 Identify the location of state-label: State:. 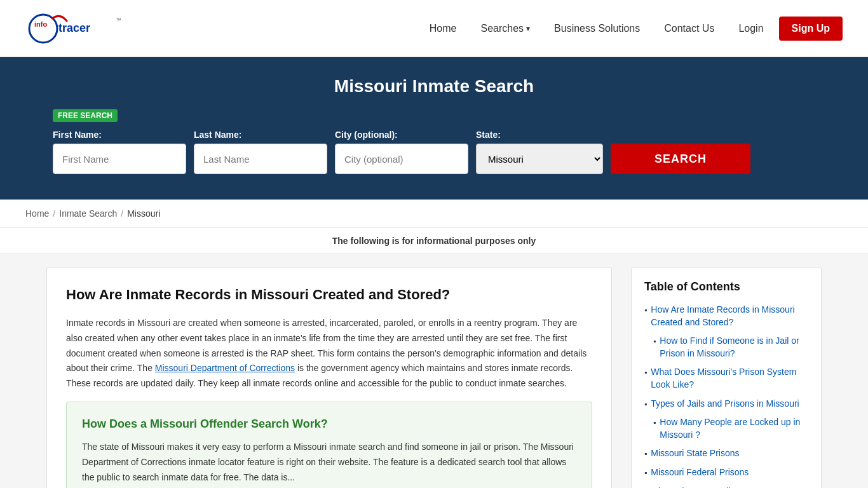
(539, 135).